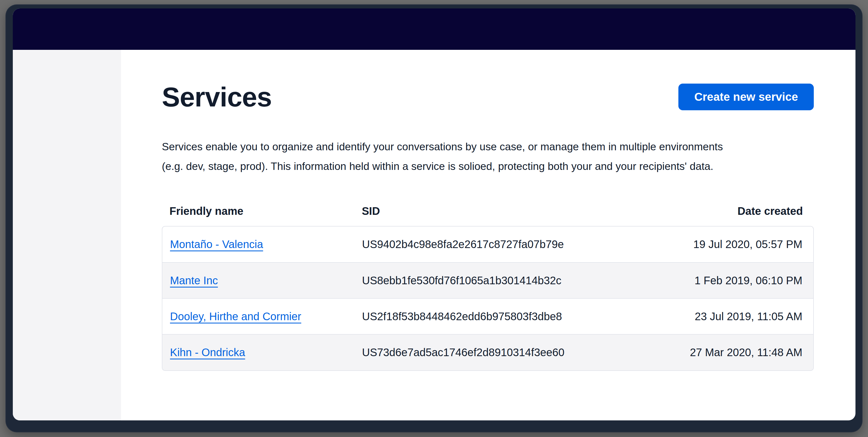 Image resolution: width=868 pixels, height=437 pixels. What do you see at coordinates (503, 352) in the screenshot?
I see `service-sid: US73d6e7ad5ac1746ef2d8910314f3ee60` at bounding box center [503, 352].